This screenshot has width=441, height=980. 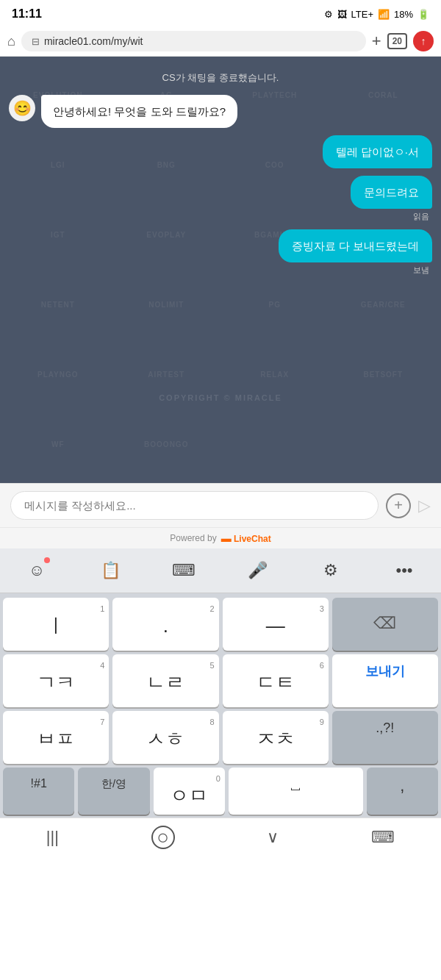 I want to click on attach-button: +, so click(x=398, y=506).